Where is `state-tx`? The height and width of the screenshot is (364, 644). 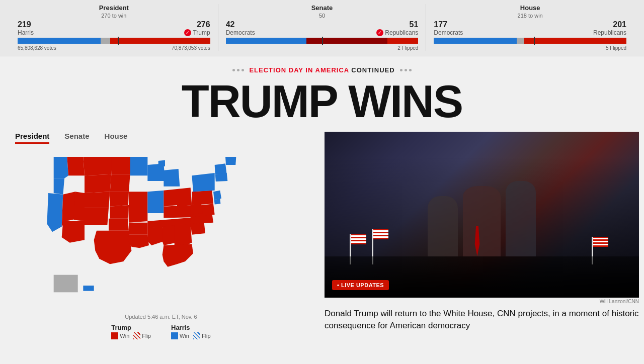 state-tx is located at coordinates (113, 247).